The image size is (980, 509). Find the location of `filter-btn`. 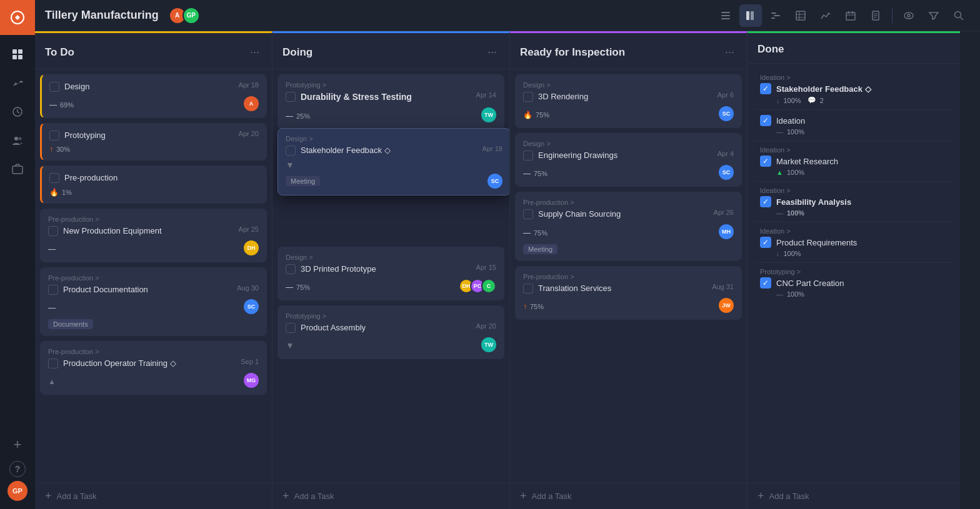

filter-btn is located at coordinates (934, 16).